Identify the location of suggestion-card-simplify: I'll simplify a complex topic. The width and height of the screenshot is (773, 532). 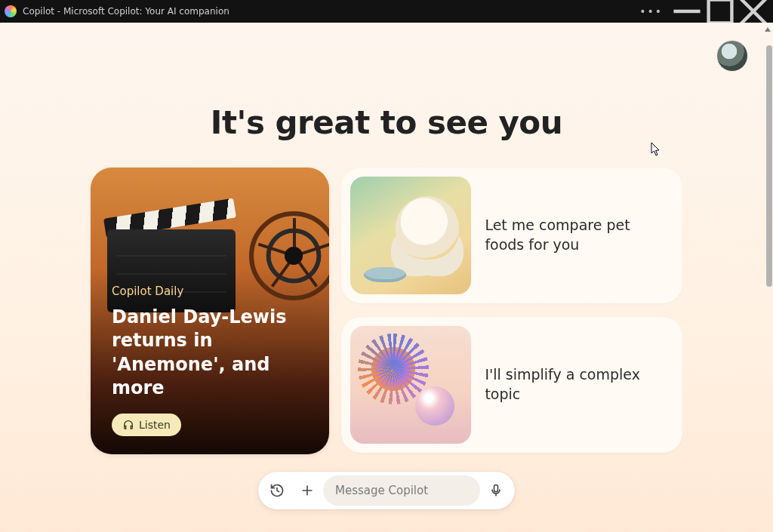
(512, 385).